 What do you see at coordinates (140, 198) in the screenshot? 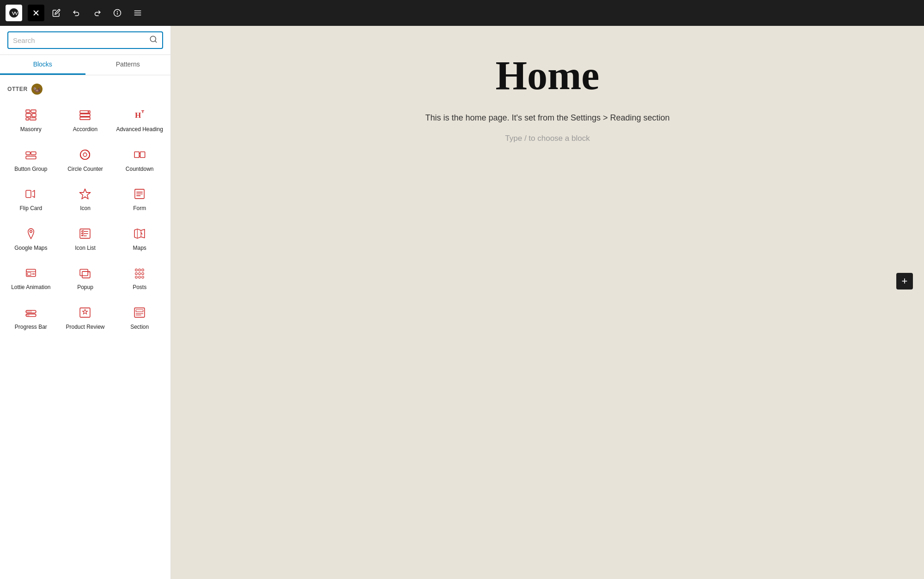
I see `block-item-form: Form` at bounding box center [140, 198].